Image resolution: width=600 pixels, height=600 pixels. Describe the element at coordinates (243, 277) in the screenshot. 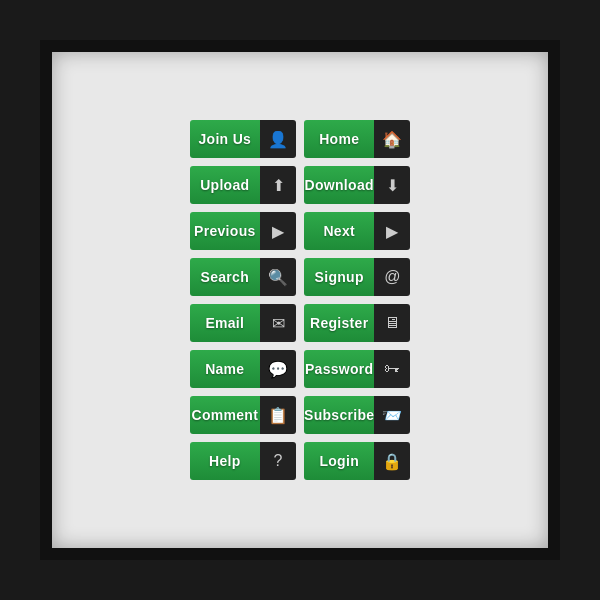

I see `search-button: Search🔍` at that location.